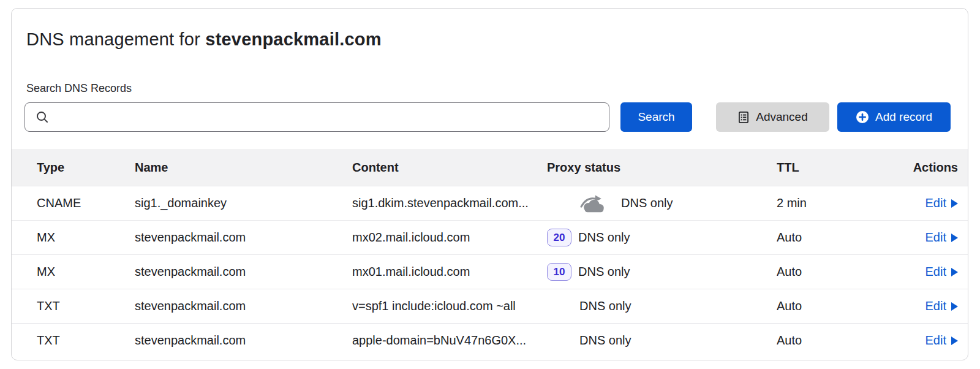 This screenshot has height=369, width=980. I want to click on cell-type: CNAME, so click(86, 204).